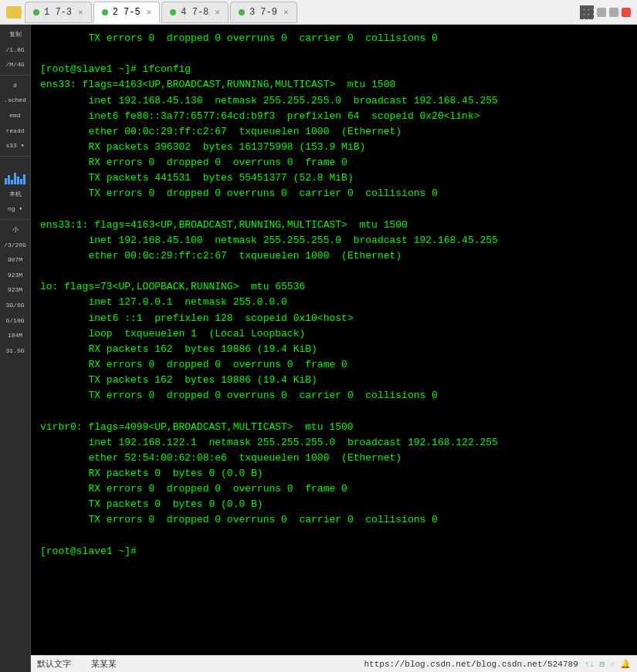 Image resolution: width=637 pixels, height=672 pixels. Describe the element at coordinates (195, 12) in the screenshot. I see `tab-label: 4 7-8` at that location.